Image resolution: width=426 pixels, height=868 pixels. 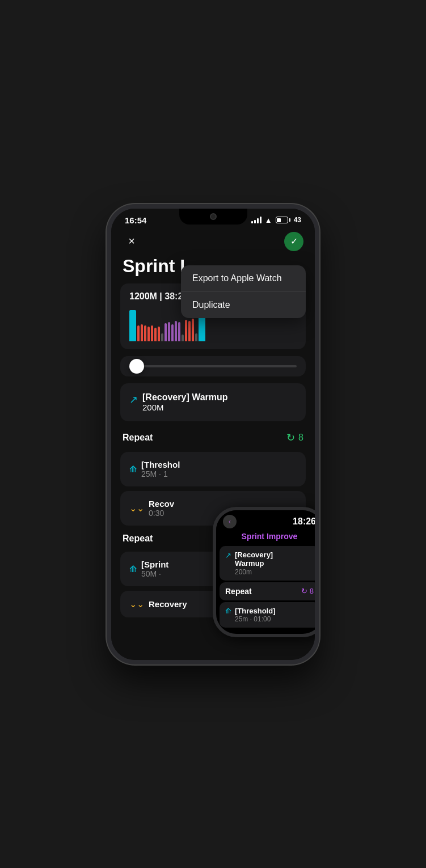 What do you see at coordinates (155, 574) in the screenshot?
I see `sprint-sub: 50M ·` at bounding box center [155, 574].